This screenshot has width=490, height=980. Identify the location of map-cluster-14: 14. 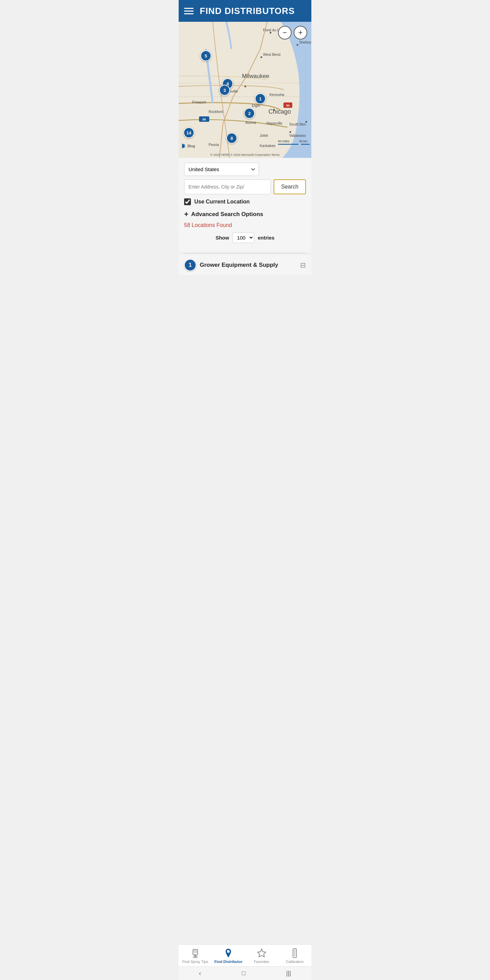
(189, 133).